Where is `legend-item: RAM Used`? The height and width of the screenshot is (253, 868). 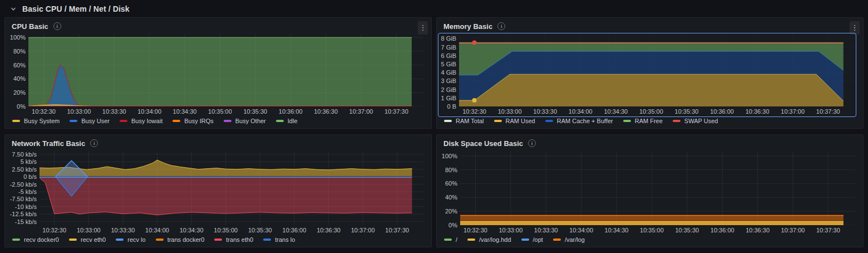 legend-item: RAM Used is located at coordinates (515, 121).